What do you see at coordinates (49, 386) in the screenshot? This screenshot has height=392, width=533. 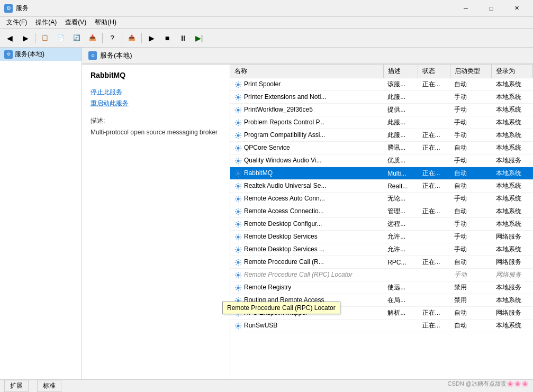 I see `tab-standard: 标准` at bounding box center [49, 386].